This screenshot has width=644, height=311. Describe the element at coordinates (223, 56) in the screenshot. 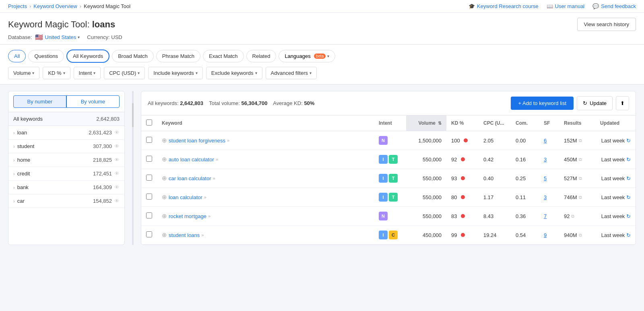

I see `tab-exact-match: Exact Match` at that location.